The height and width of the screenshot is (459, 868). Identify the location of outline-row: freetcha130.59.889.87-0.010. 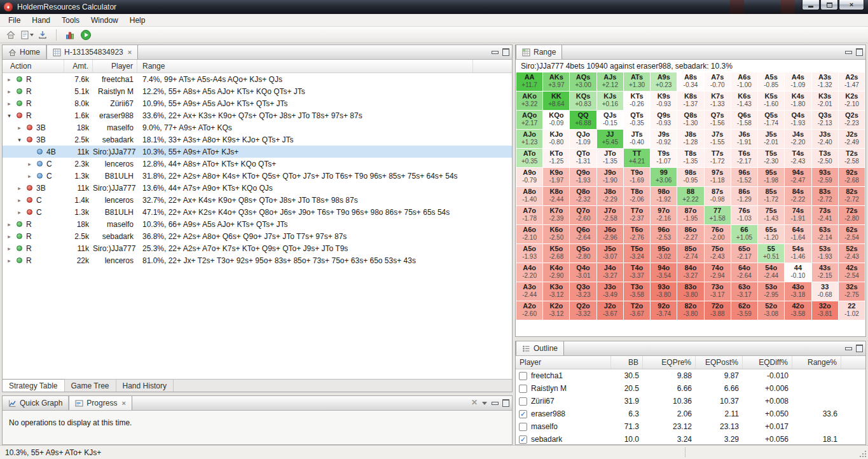
(691, 376).